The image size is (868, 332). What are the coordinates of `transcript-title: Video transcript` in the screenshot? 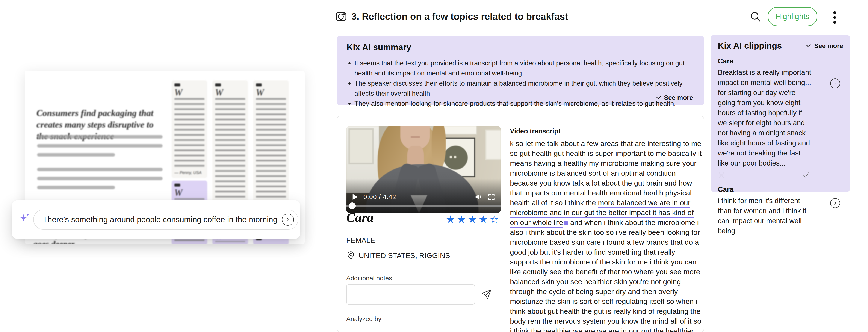 It's located at (607, 131).